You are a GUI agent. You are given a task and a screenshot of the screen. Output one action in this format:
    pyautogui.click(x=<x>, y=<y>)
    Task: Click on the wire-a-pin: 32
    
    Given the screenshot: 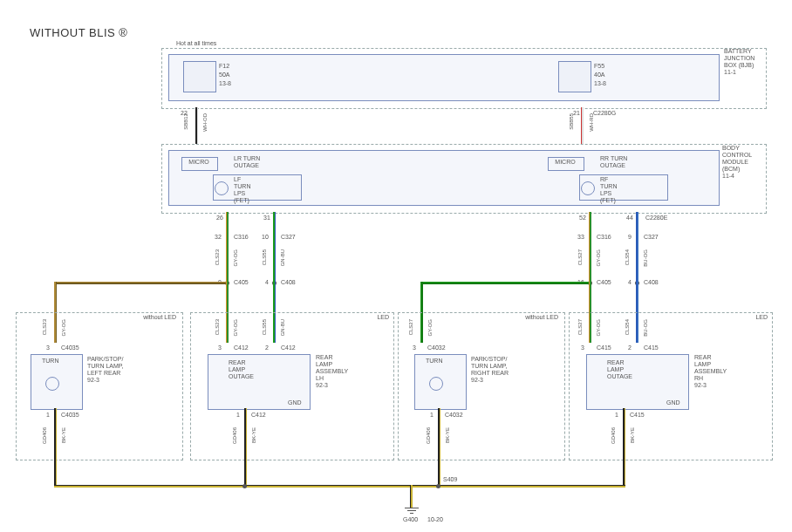 What is the action you would take?
    pyautogui.click(x=218, y=237)
    